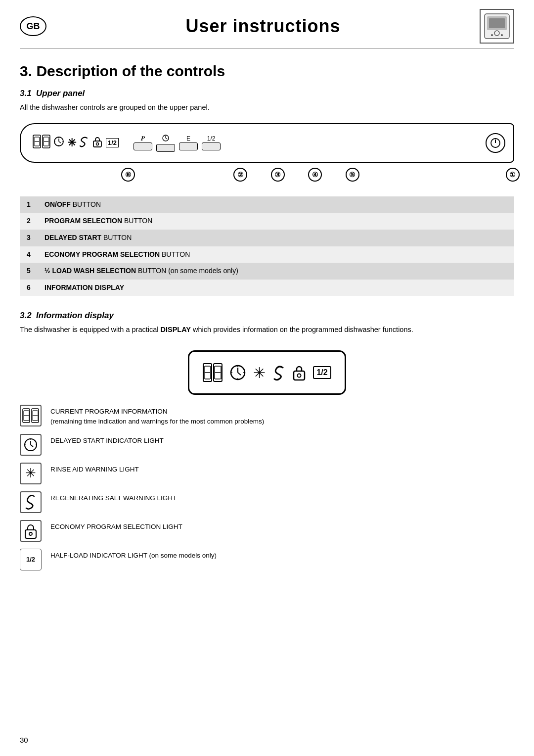  Describe the element at coordinates (95, 469) in the screenshot. I see `legend-text-asterisk: RINSE AID WARNING LIGHT` at that location.